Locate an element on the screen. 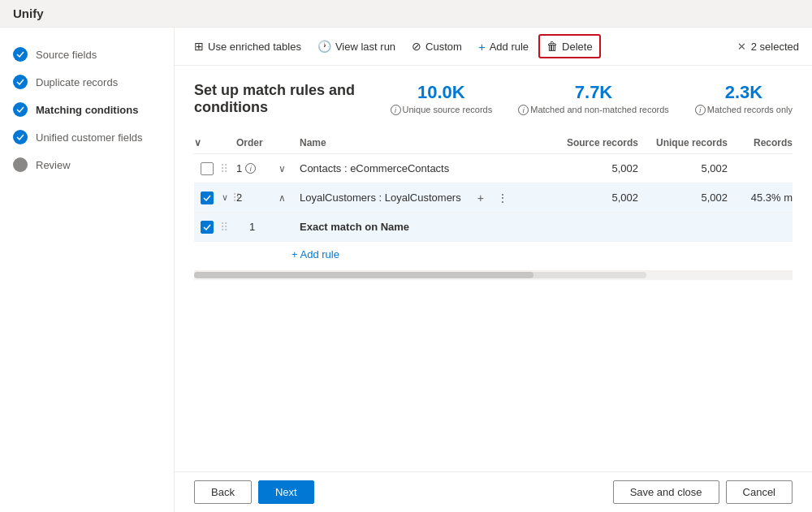  row1-check-cell is located at coordinates (207, 169).